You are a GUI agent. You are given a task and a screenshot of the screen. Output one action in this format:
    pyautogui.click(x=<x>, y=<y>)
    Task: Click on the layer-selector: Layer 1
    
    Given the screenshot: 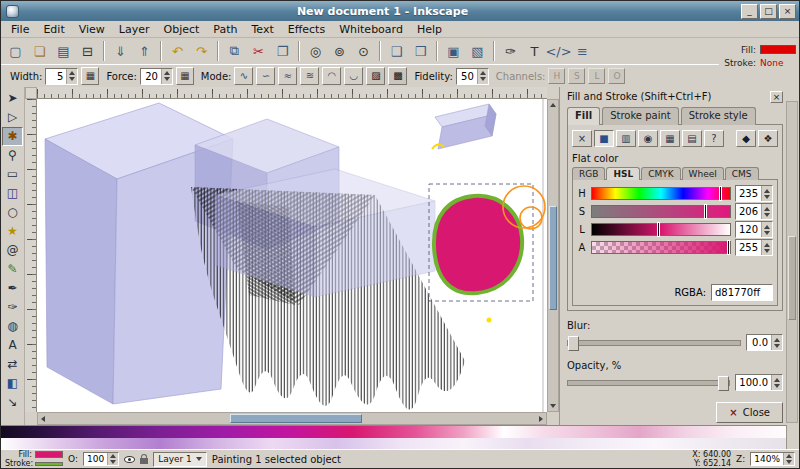 What is the action you would take?
    pyautogui.click(x=180, y=460)
    